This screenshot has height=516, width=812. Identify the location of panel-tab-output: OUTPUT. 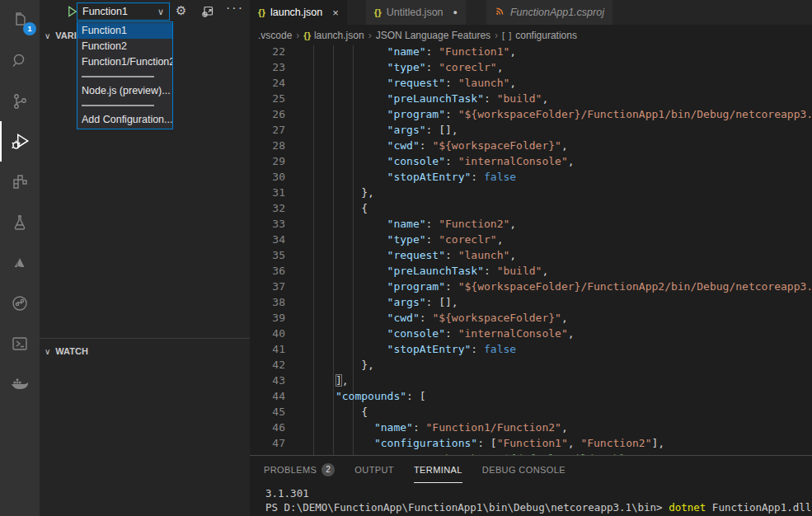
(374, 470).